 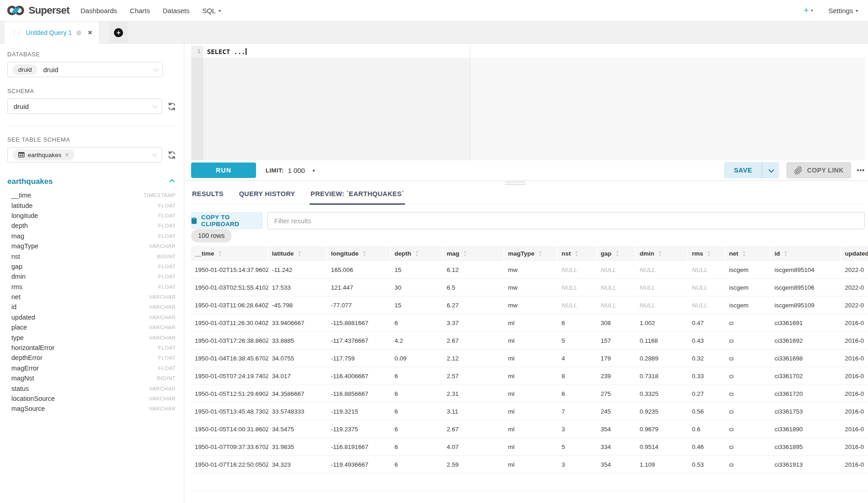 I want to click on table-cell: 2.31, so click(x=474, y=394).